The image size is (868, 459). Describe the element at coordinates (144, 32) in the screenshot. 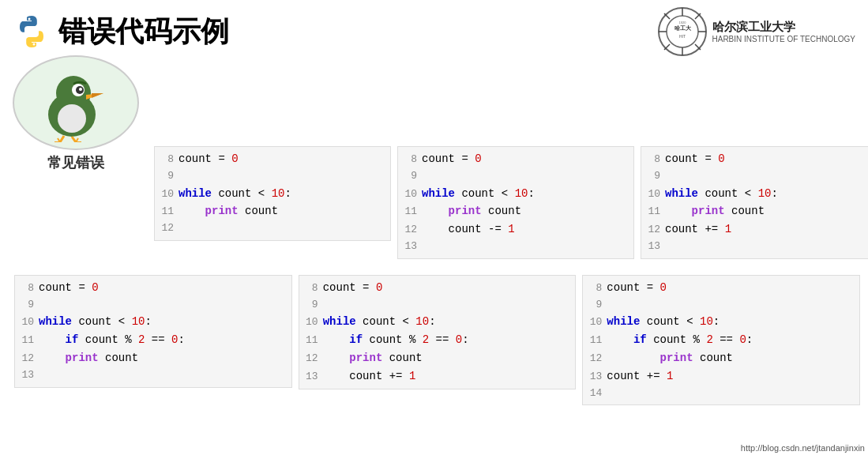

I see `page-title: 错误代码示例` at that location.